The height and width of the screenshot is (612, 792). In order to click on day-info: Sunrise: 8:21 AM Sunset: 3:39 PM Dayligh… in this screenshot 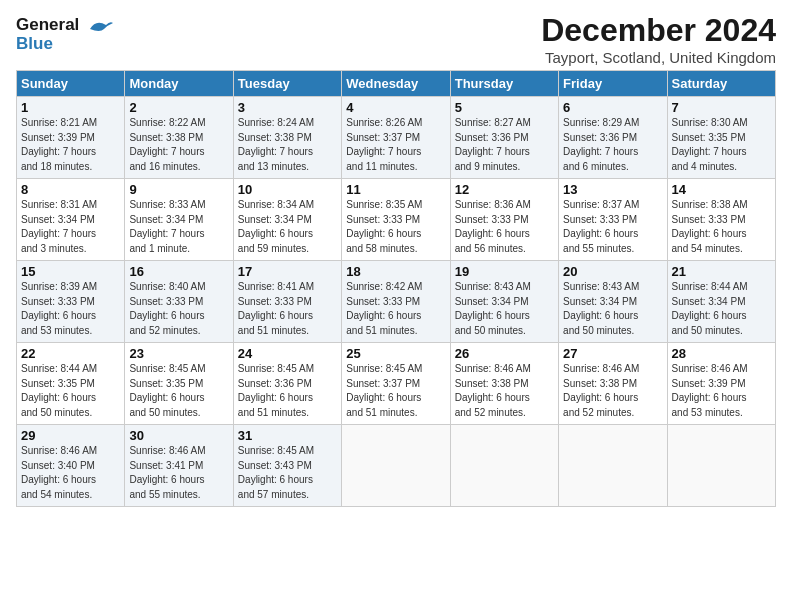, I will do `click(70, 145)`.